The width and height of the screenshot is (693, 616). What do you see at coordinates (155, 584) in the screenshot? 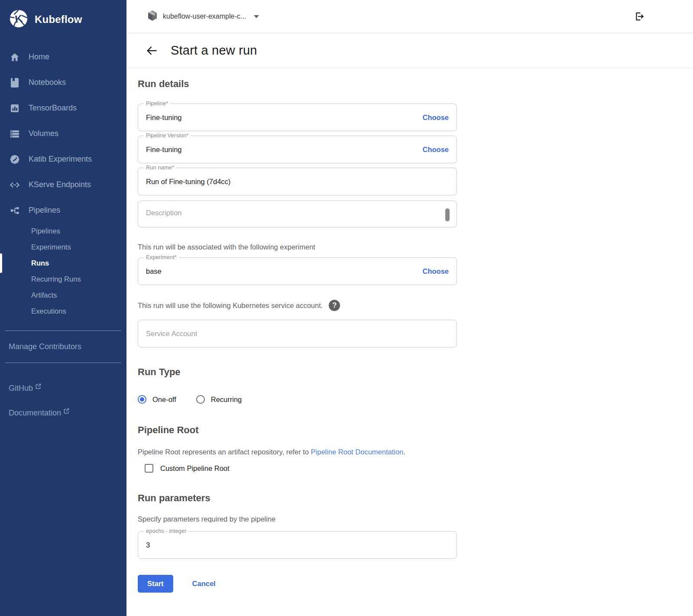
I see `start-button: Start` at bounding box center [155, 584].